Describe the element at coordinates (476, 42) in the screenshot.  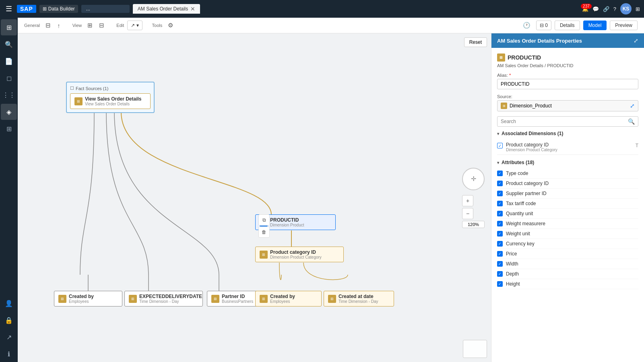
I see `reset-button: Reset` at that location.